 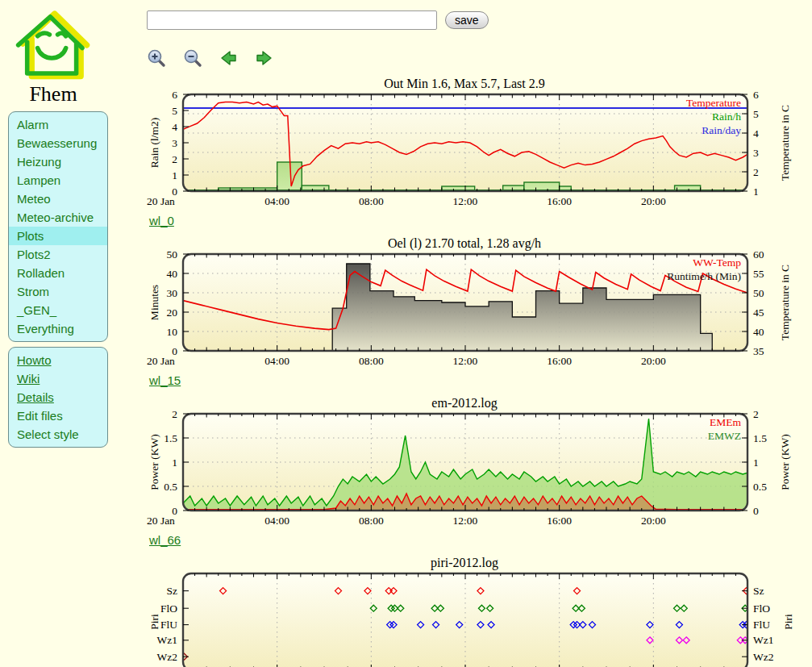 I want to click on sidebar-item-plots: Plots, so click(x=58, y=236).